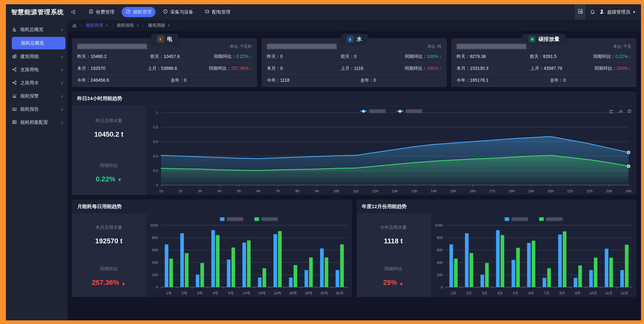  Describe the element at coordinates (207, 12) in the screenshot. I see `battery-bolt-icon` at that location.